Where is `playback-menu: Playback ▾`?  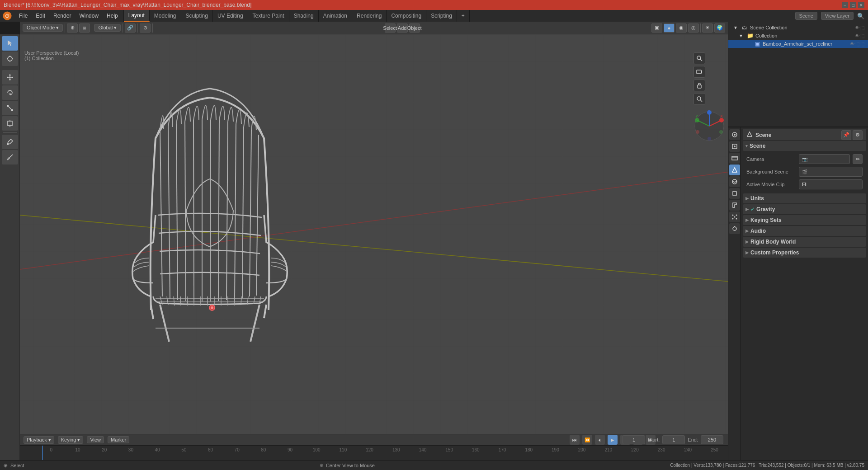
playback-menu: Playback ▾ is located at coordinates (39, 440).